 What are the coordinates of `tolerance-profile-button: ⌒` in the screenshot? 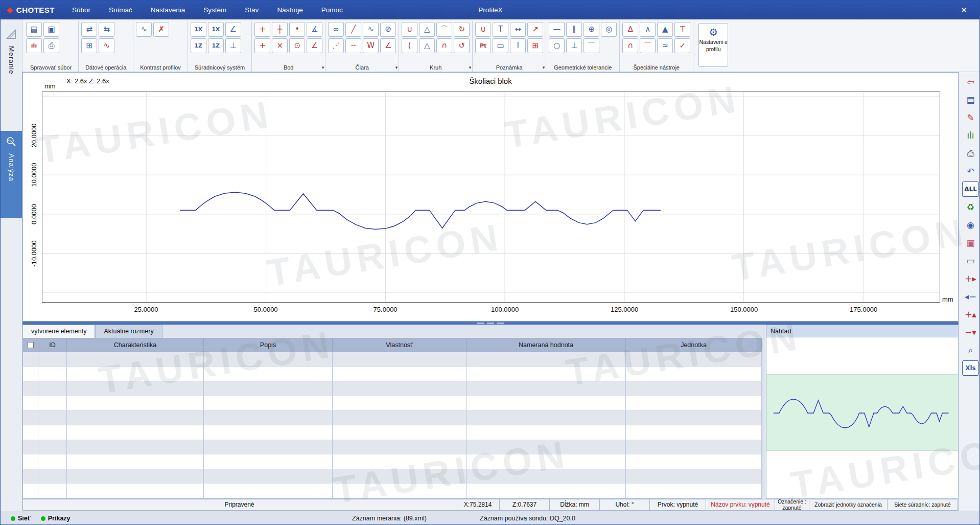 It's located at (592, 46).